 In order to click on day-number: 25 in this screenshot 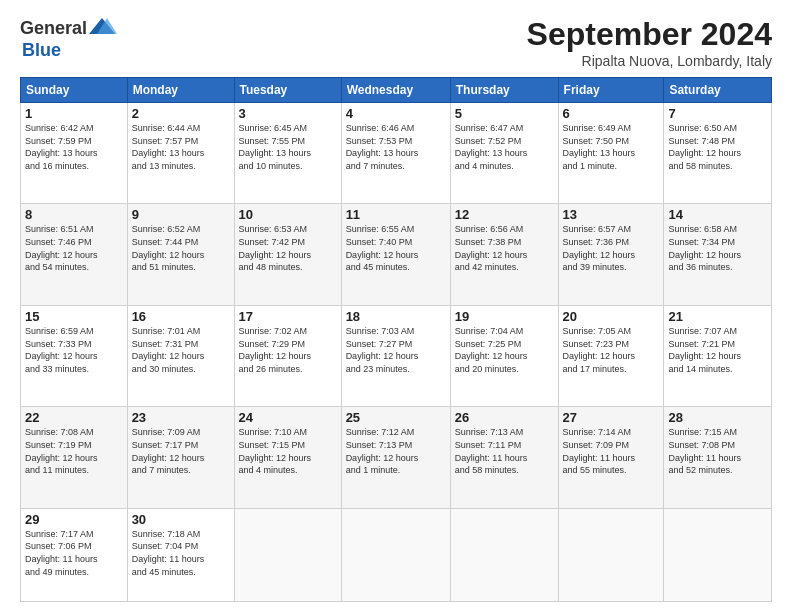, I will do `click(396, 418)`.